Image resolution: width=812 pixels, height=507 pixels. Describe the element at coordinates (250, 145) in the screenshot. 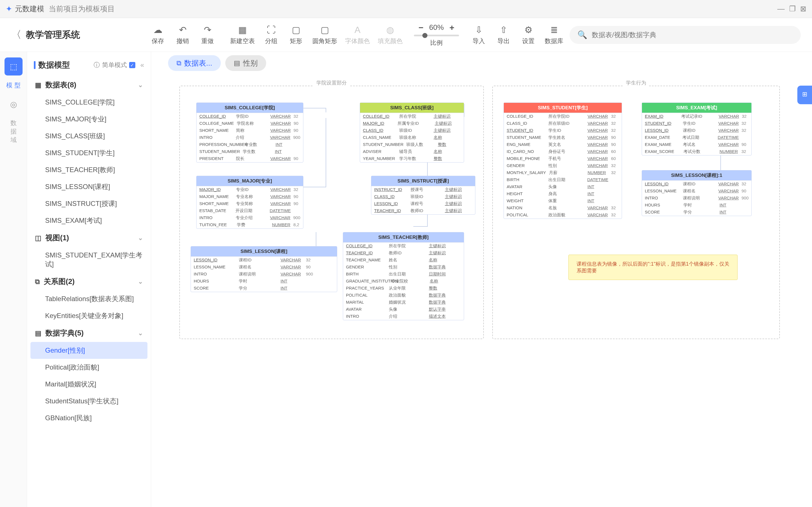

I see `field-row: PROFESSION_NUMBER专业数INT` at that location.